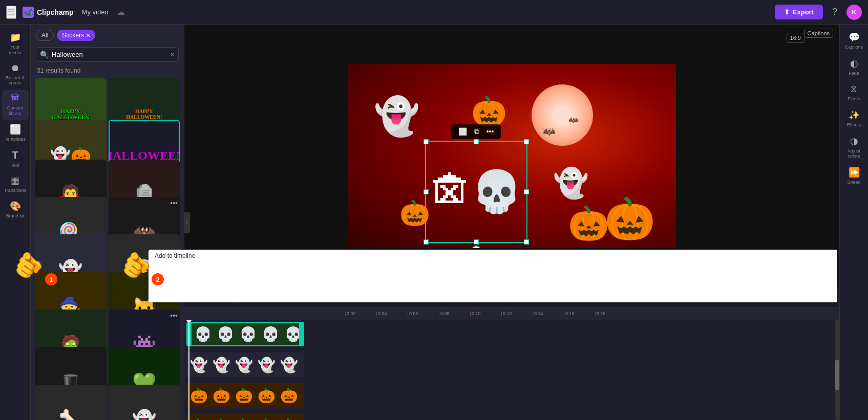  Describe the element at coordinates (434, 12) in the screenshot. I see `topbar: ☰ 📹 Clipchamp My video ☁ ⬆ Export ? K` at that location.